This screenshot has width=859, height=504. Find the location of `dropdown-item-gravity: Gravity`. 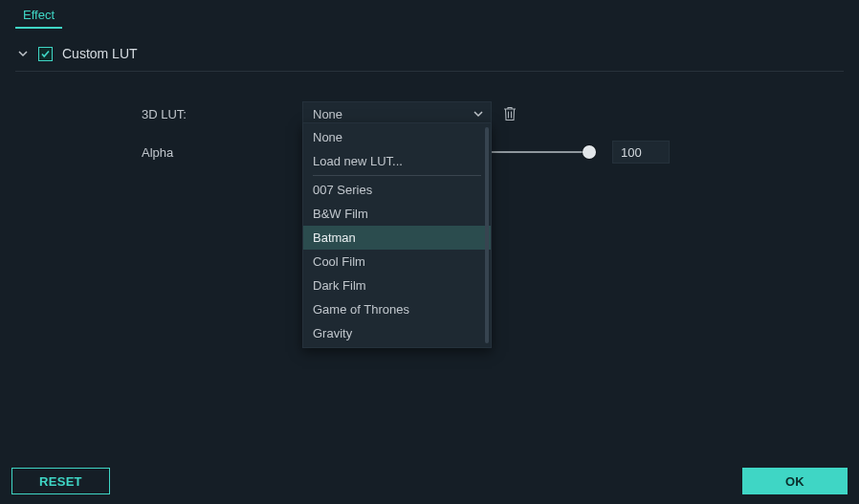

dropdown-item-gravity: Gravity is located at coordinates (397, 333).